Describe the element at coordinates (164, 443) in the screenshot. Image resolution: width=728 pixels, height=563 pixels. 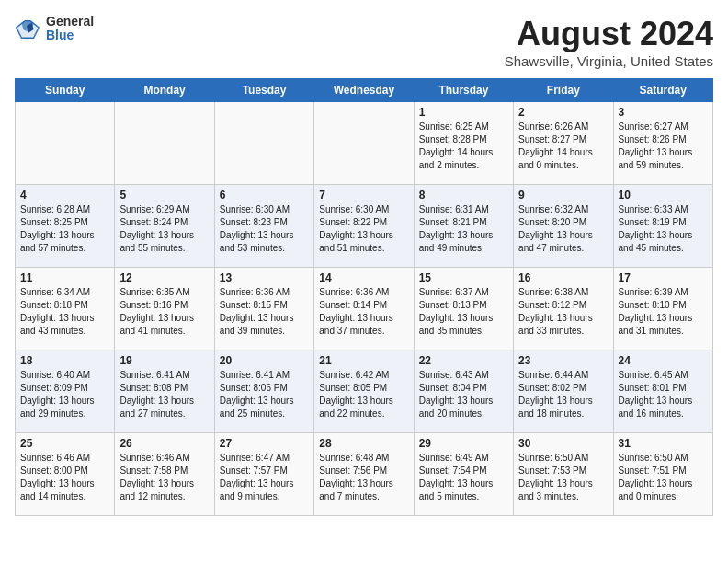
I see `day-number: 26` at that location.